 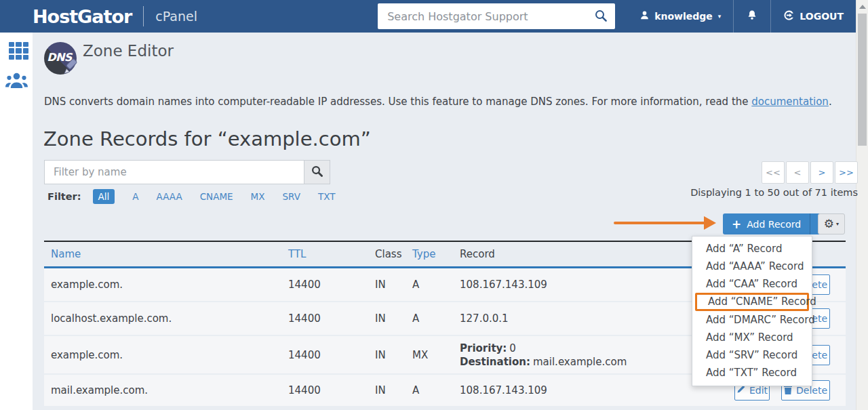 I want to click on support-search-button, so click(x=601, y=16).